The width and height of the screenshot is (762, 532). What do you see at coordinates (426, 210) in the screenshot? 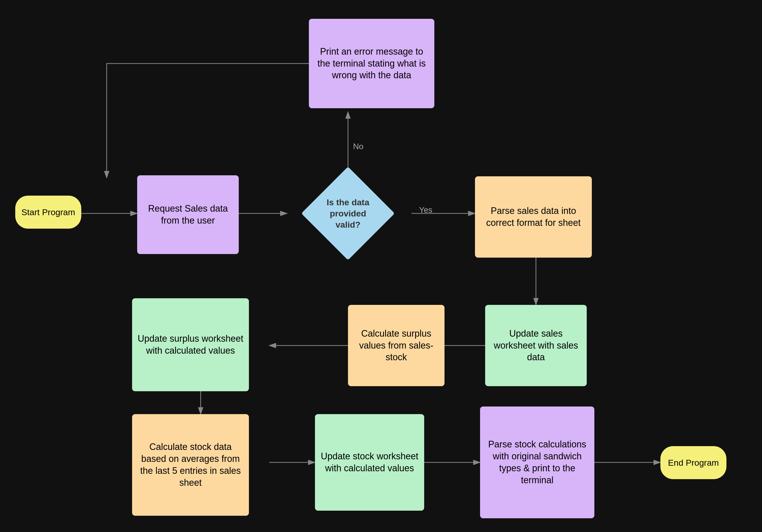
I see `yes-label: Yes` at bounding box center [426, 210].